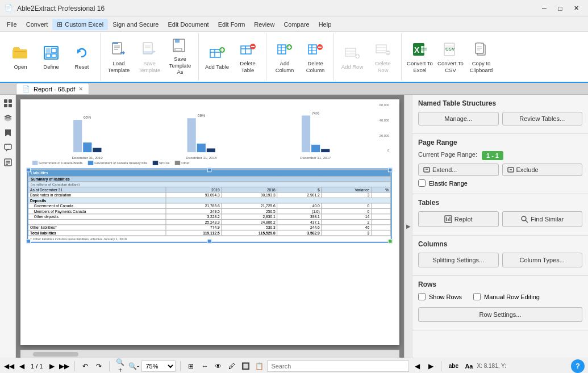 The image size is (588, 373). What do you see at coordinates (188, 24) in the screenshot?
I see `menu-edit-document: Edit Document` at bounding box center [188, 24].